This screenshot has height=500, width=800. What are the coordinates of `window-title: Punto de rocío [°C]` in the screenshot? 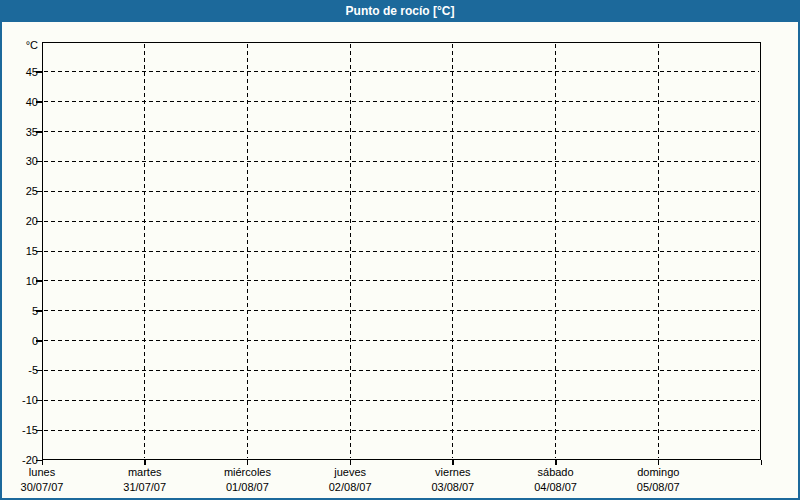 It's located at (400, 11).